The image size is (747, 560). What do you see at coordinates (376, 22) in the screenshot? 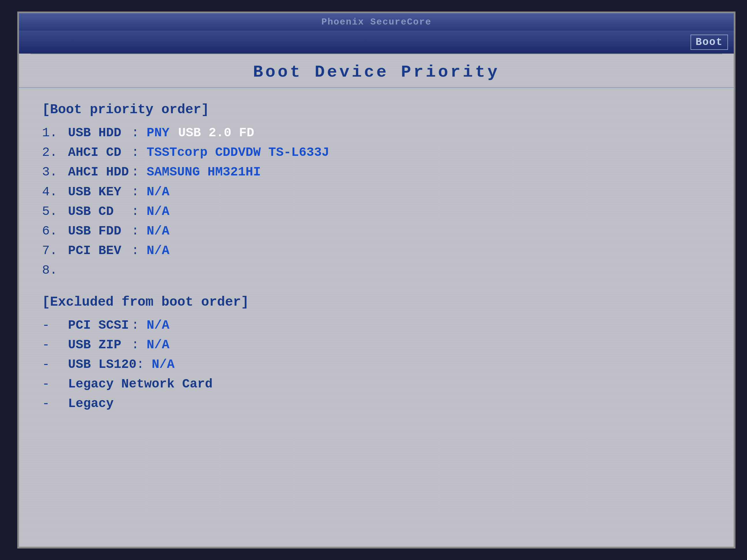
I see `top-bar: Phoenix SecureCore` at bounding box center [376, 22].